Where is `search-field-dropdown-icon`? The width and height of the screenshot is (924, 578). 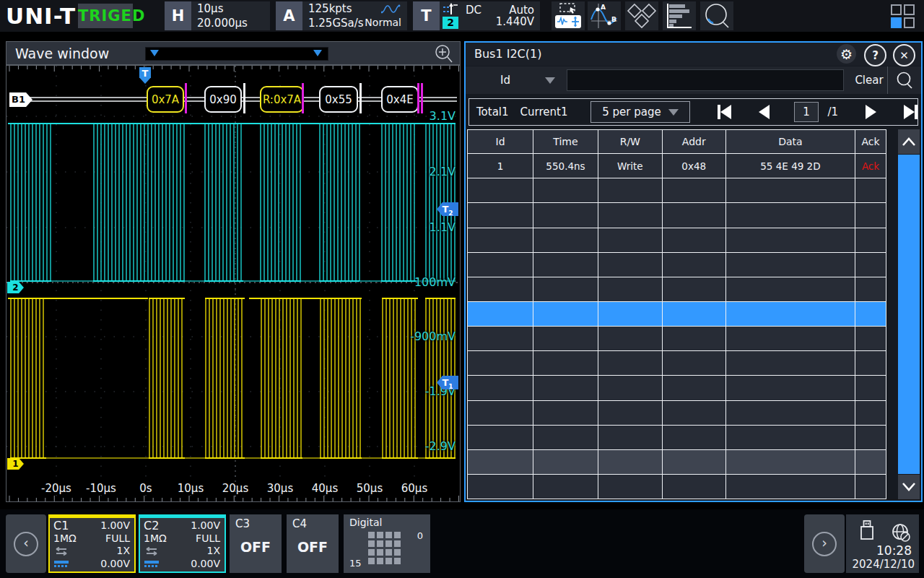 search-field-dropdown-icon is located at coordinates (550, 81).